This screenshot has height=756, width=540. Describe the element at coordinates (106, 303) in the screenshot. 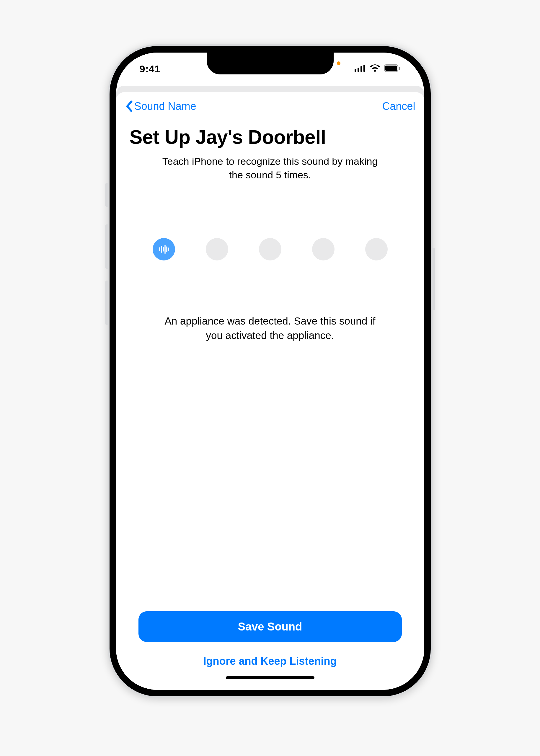

I see `volume-down-button` at that location.